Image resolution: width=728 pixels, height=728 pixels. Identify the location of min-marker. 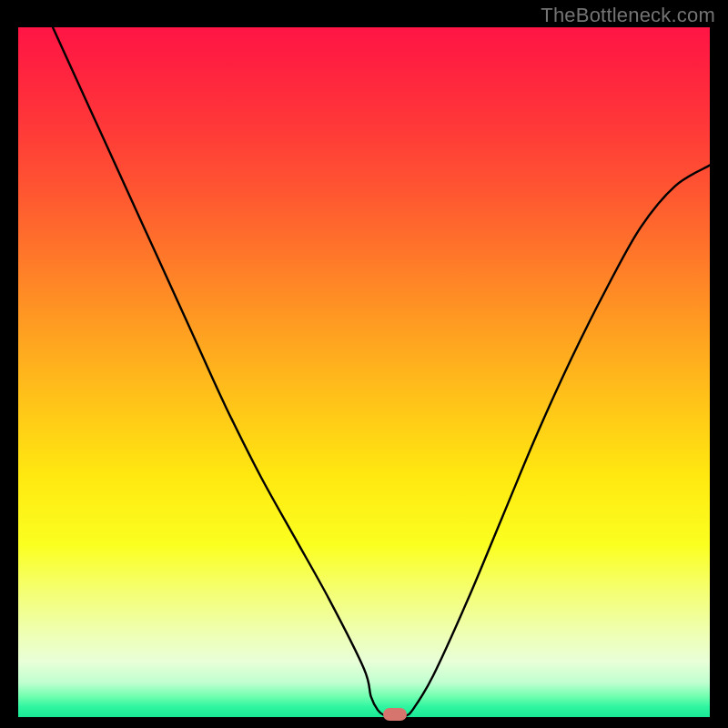
(395, 714).